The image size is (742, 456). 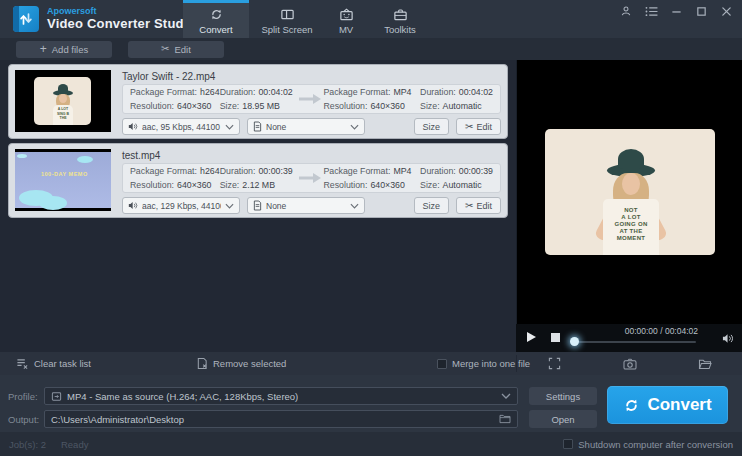 I want to click on account-icon, so click(x=626, y=11).